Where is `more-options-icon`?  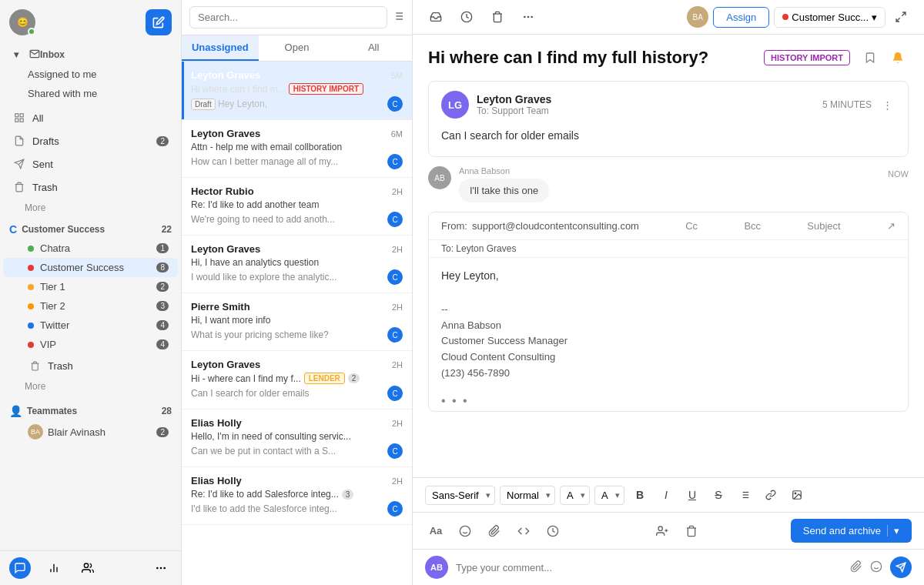 more-options-icon is located at coordinates (161, 568).